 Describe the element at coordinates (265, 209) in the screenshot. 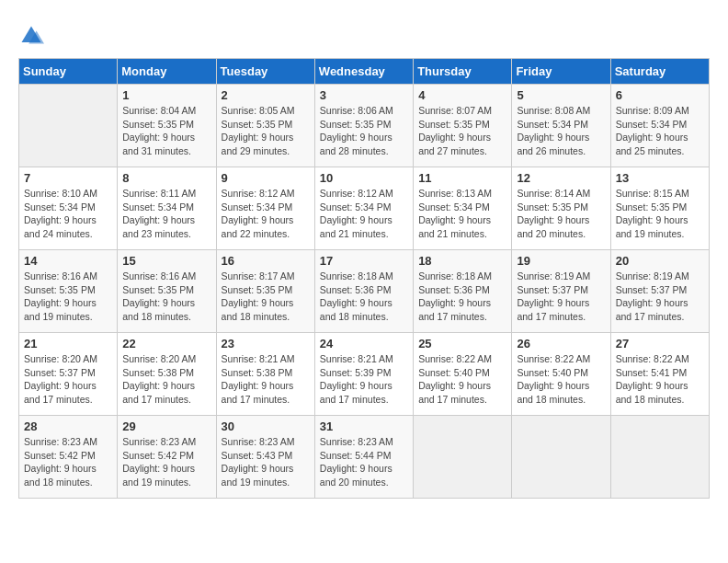

I see `calendar-day-cell: 9Sunrise: 8:12 AMSunset: 5:34 PMDaylight…` at that location.